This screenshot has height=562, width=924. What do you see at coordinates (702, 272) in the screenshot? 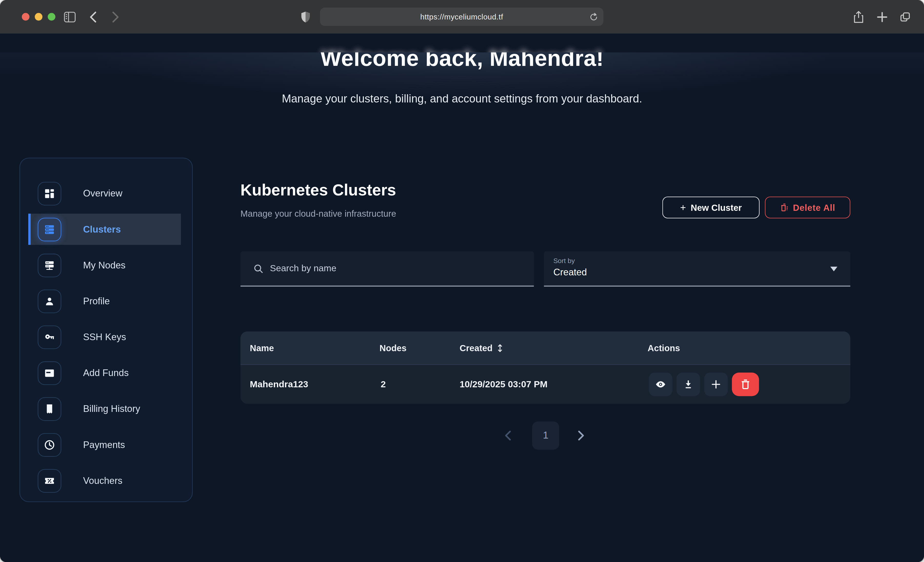
I see `sort-value: Created` at bounding box center [702, 272].